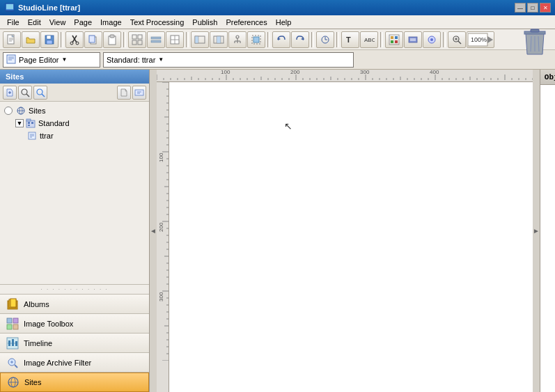 This screenshot has width=555, height=392. What do you see at coordinates (156, 40) in the screenshot?
I see `grid-button2` at bounding box center [156, 40].